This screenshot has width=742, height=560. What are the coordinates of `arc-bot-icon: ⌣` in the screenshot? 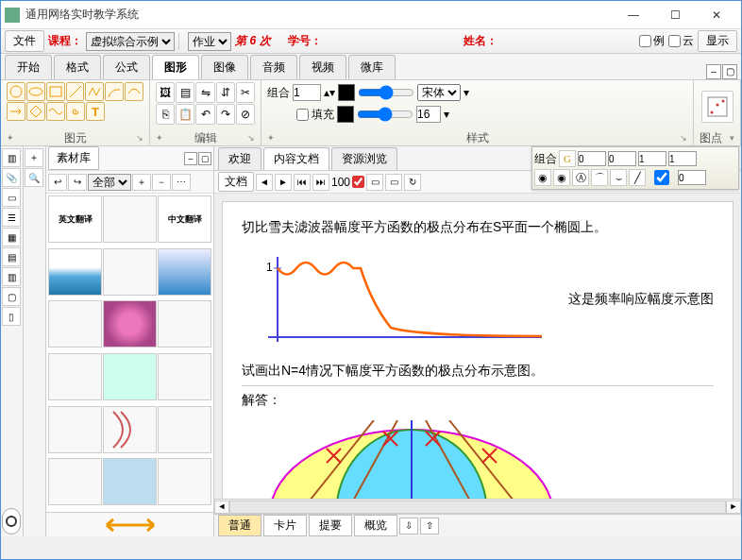 It's located at (618, 178).